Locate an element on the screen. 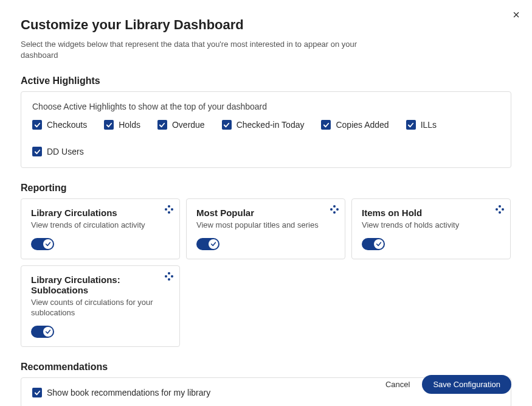 The width and height of the screenshot is (532, 406). highlight-overdue: Overdue is located at coordinates (181, 125).